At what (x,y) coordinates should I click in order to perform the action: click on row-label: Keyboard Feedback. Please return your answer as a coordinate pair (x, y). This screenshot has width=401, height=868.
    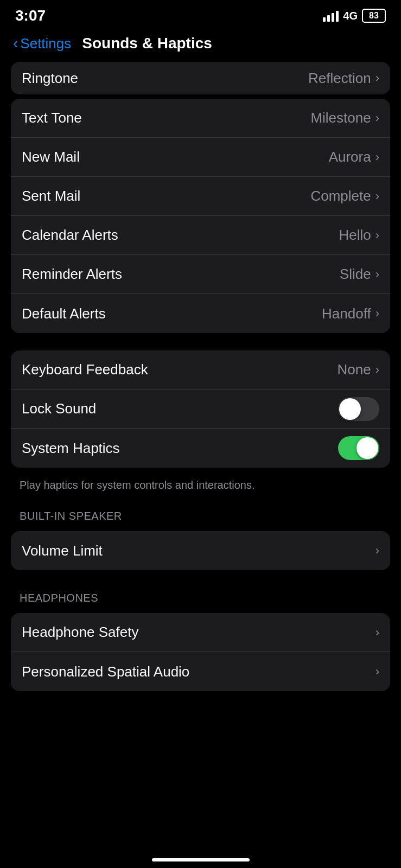
    Looking at the image, I should click on (85, 370).